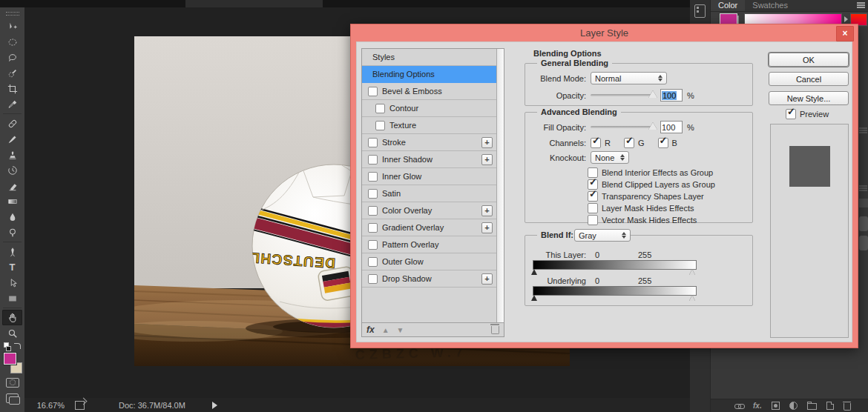 The image size is (868, 412). Describe the element at coordinates (254, 4) in the screenshot. I see `document-tab` at that location.